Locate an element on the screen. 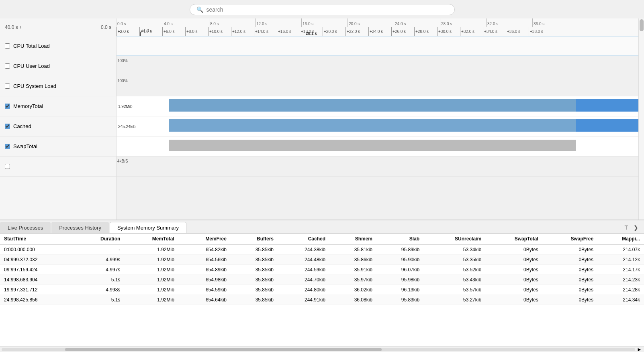 The height and width of the screenshot is (352, 644). scrollbar-thumb is located at coordinates (223, 350).